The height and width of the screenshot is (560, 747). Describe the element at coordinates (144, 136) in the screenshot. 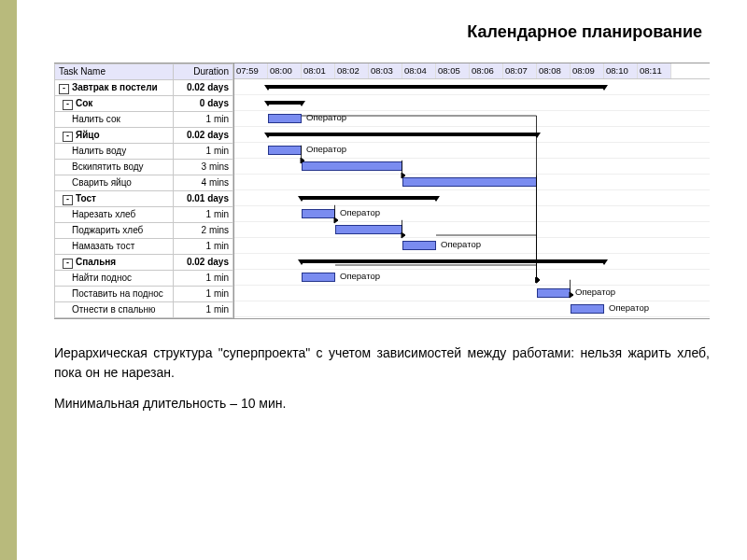

I see `table-row: -Яйцо0.02 days` at that location.